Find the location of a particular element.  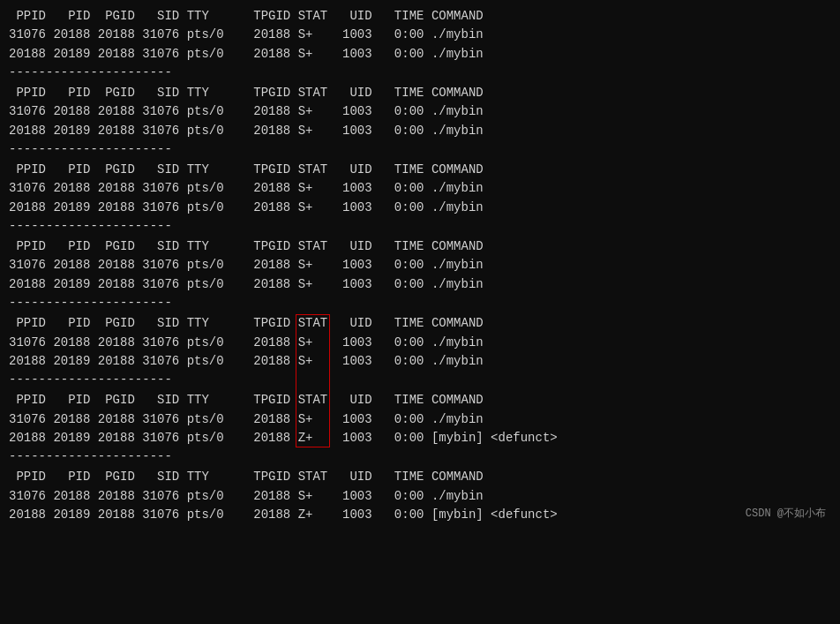

block-block1: PPID PID PGID SID TTY TPGID STAT UID TIM… is located at coordinates (420, 44).